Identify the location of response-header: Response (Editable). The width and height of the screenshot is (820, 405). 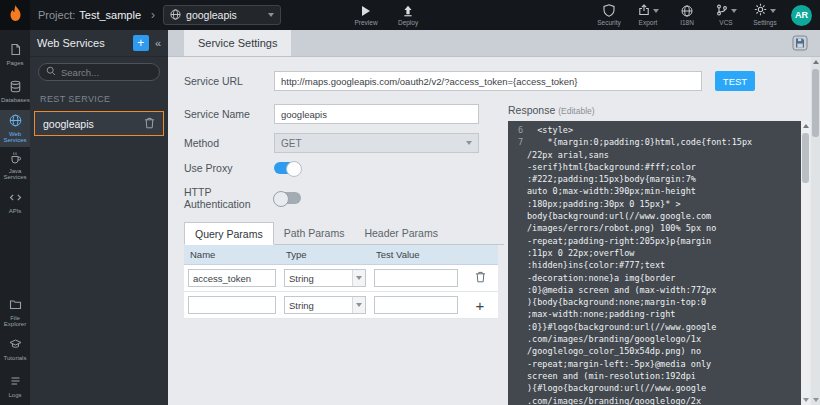
(659, 110).